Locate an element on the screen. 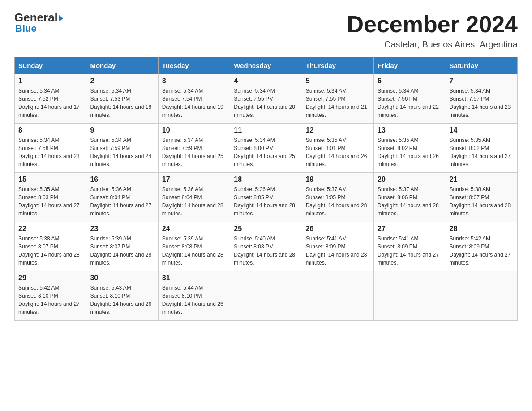  calendar-cell: 27Sunrise: 5:41 AMSunset: 8:09 PMDayligh… is located at coordinates (410, 247).